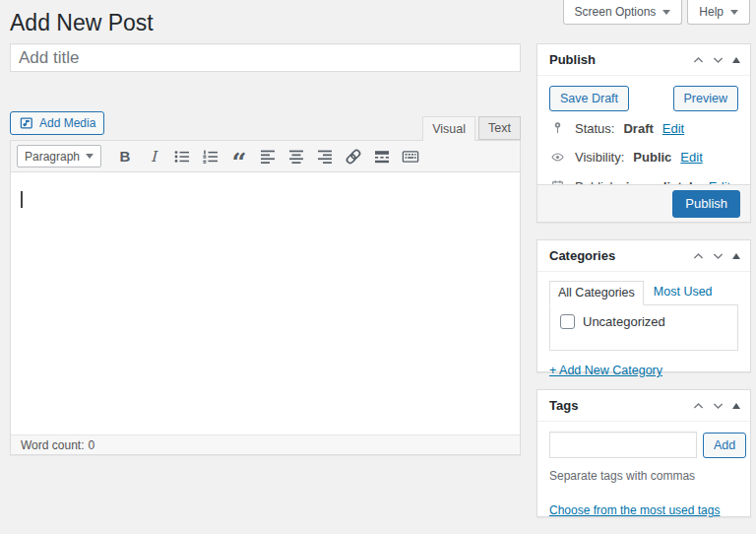 The width and height of the screenshot is (756, 534). I want to click on screen-options-button: Screen Options, so click(623, 12).